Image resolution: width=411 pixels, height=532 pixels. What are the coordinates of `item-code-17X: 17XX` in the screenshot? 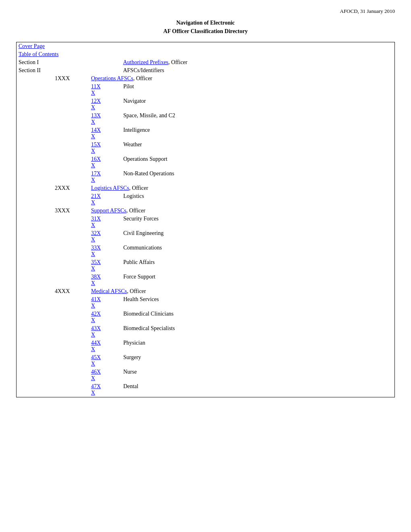 It's located at (105, 177).